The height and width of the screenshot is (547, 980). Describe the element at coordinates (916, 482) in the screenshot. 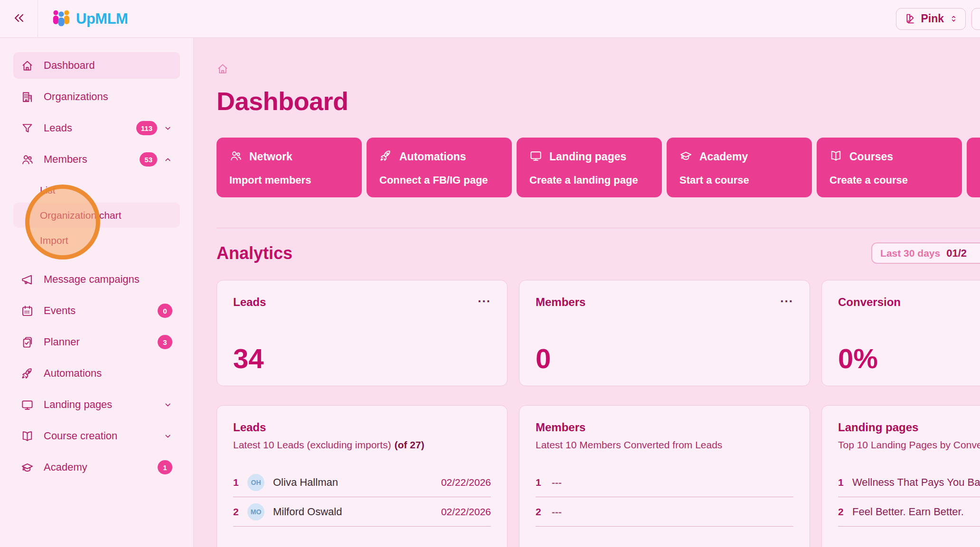

I see `landing-page-name: Wellness That Pays You Back` at that location.